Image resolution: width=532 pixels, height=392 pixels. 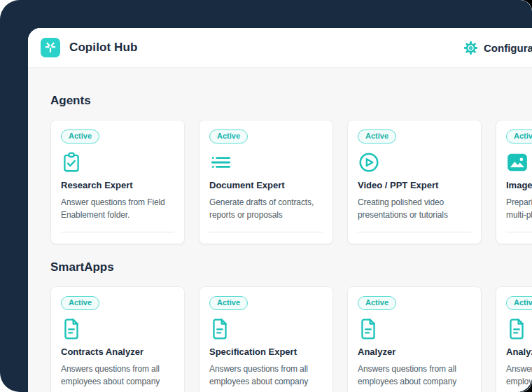 What do you see at coordinates (266, 339) in the screenshot?
I see `smartapp-card-specification-expert: Active Specification Expert Answers ques…` at bounding box center [266, 339].